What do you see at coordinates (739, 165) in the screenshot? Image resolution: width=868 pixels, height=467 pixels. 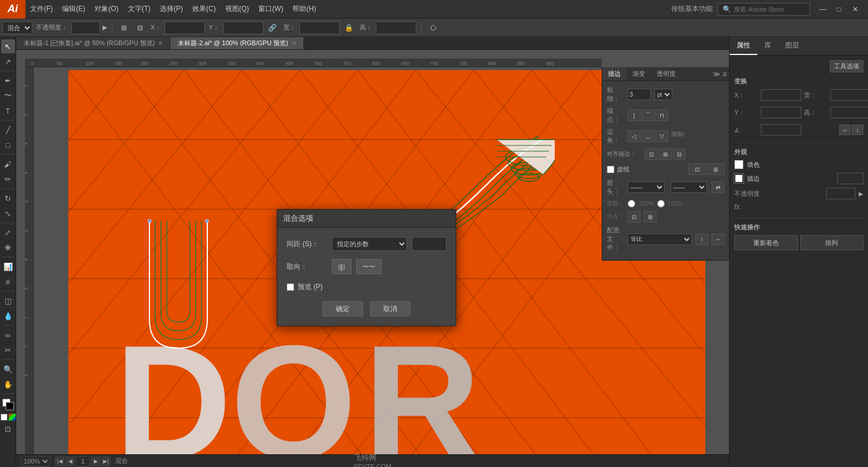 I see `fill-swatch` at bounding box center [739, 165].